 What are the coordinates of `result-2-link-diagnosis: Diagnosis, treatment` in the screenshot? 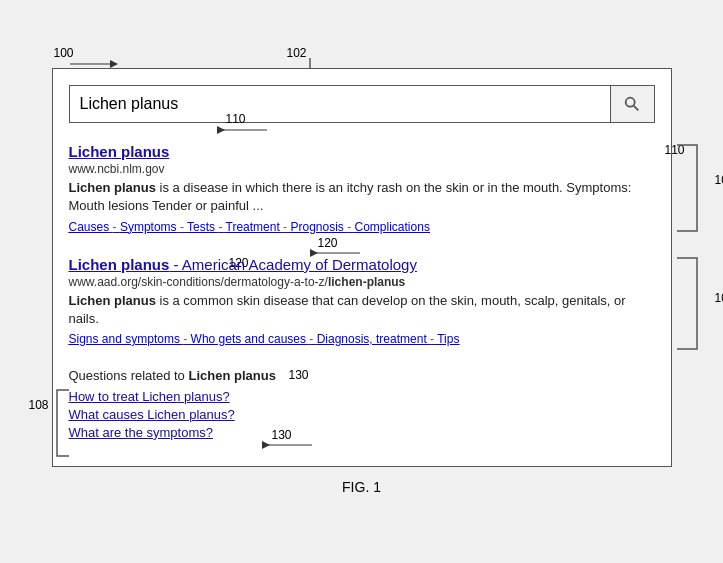 It's located at (372, 339).